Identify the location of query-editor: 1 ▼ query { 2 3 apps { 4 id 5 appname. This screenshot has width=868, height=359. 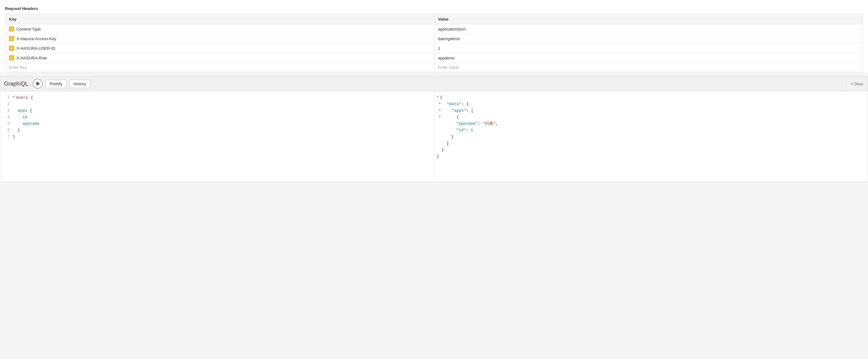
(217, 137).